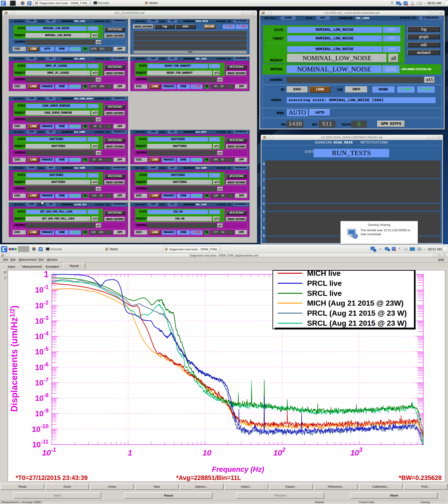  Describe the element at coordinates (52, 478) in the screenshot. I see `svg-text: *T0=27/12/2015 23:43:39` at that location.